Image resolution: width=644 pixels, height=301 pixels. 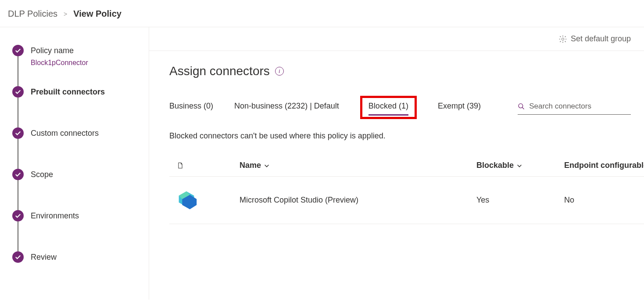 What do you see at coordinates (407, 166) in the screenshot?
I see `table-header-row: Name Blockable Endpoint configurable` at bounding box center [407, 166].